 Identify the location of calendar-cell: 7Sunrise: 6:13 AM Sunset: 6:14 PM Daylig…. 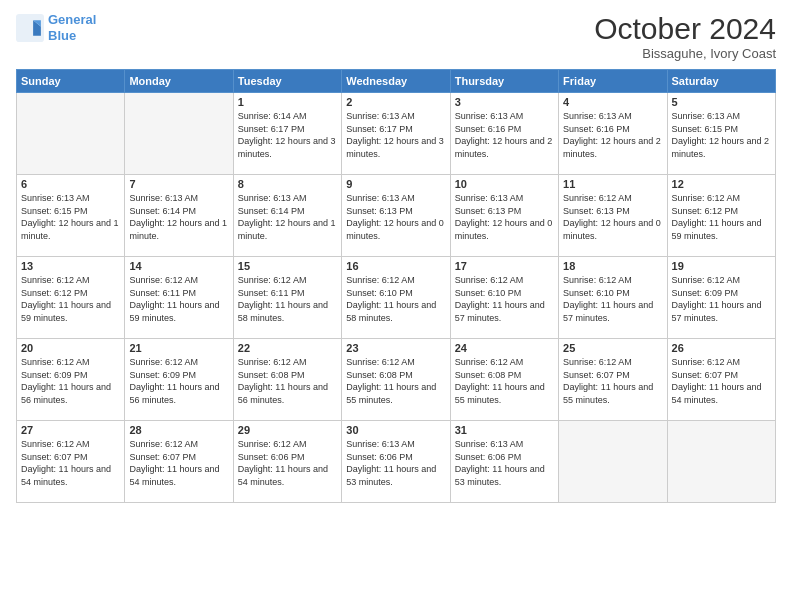
(179, 216).